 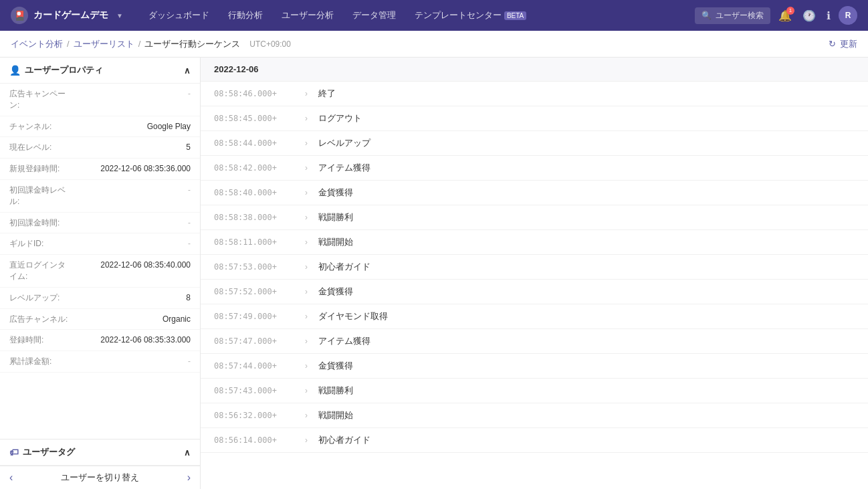 I want to click on nav-dashboard: ダッシュボード, so click(x=179, y=15).